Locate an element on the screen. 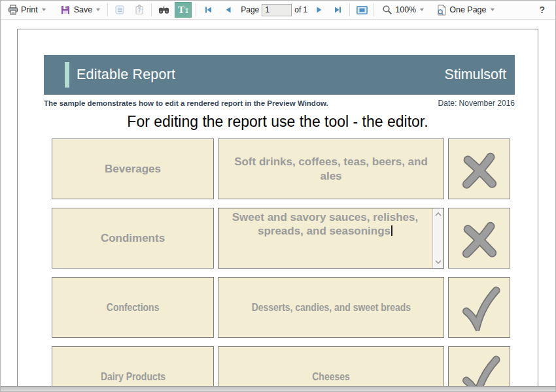 The image size is (556, 392). subtitle-row: The sample demonstrates how to edit a re… is located at coordinates (279, 103).